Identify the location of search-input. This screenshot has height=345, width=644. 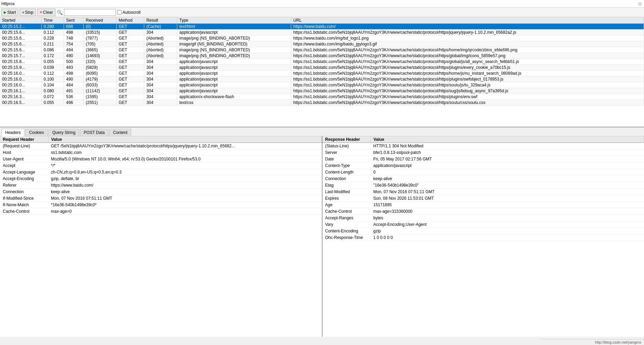
(90, 12).